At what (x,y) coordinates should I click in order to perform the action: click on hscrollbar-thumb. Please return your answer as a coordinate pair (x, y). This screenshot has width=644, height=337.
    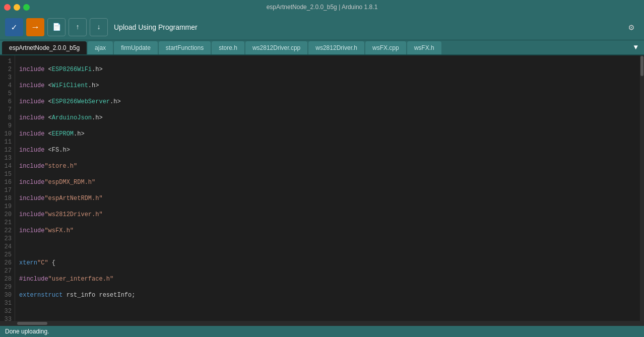
    Looking at the image, I should click on (32, 323).